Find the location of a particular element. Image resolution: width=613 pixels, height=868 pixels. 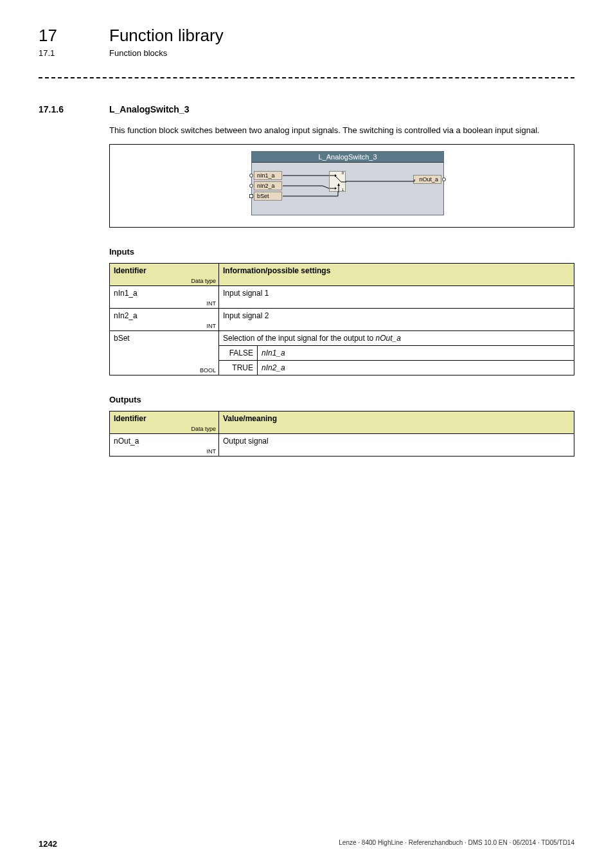

chapter-header: 17 Function library is located at coordinates (306, 36).